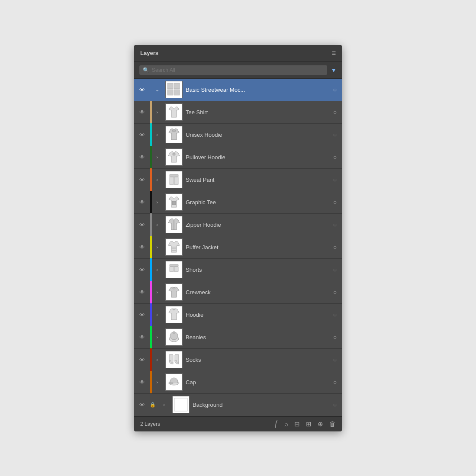 This screenshot has height=476, width=476. Describe the element at coordinates (335, 90) in the screenshot. I see `circle-icon-basic-streetwear: ○` at that location.